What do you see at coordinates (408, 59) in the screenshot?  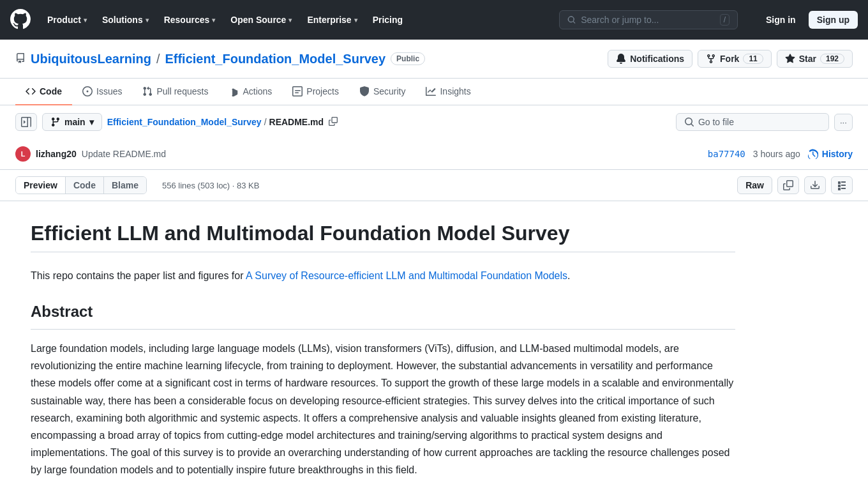 I see `visibility-badge: Public` at bounding box center [408, 59].